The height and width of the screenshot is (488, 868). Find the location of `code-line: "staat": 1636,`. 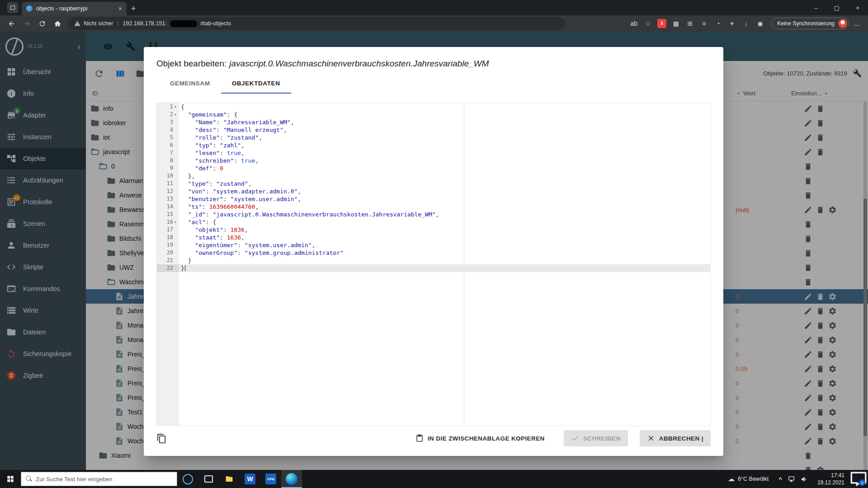

code-line: "staat": 1636, is located at coordinates (445, 238).